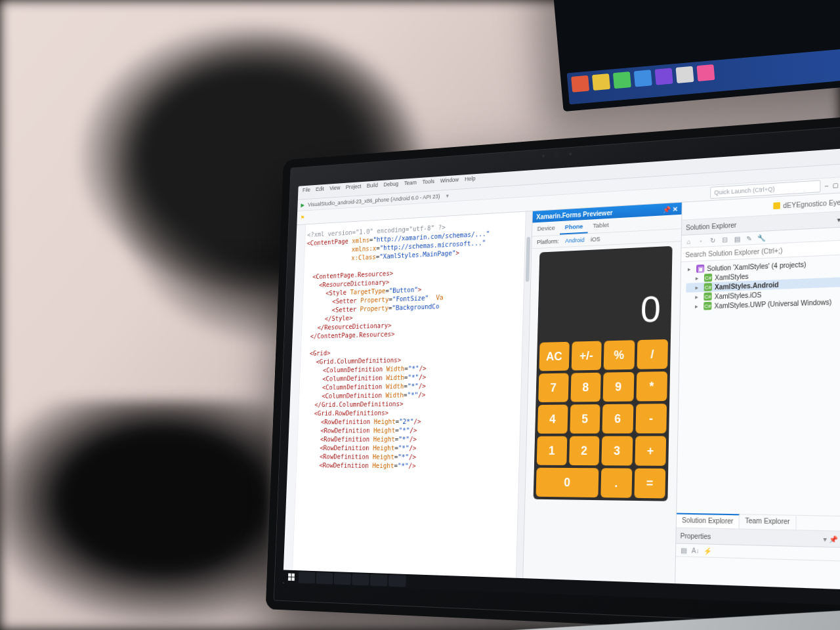 This screenshot has height=630, width=840. Describe the element at coordinates (320, 192) in the screenshot. I see `menu-edit: Edit` at that location.